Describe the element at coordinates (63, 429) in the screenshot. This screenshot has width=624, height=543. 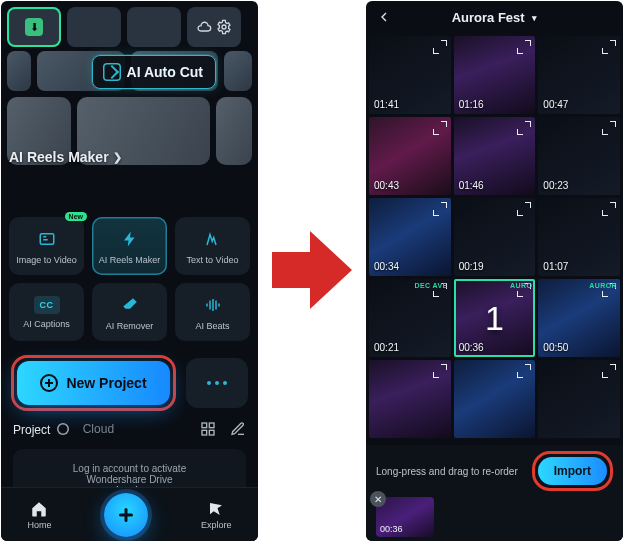
I see `info-icon` at that location.